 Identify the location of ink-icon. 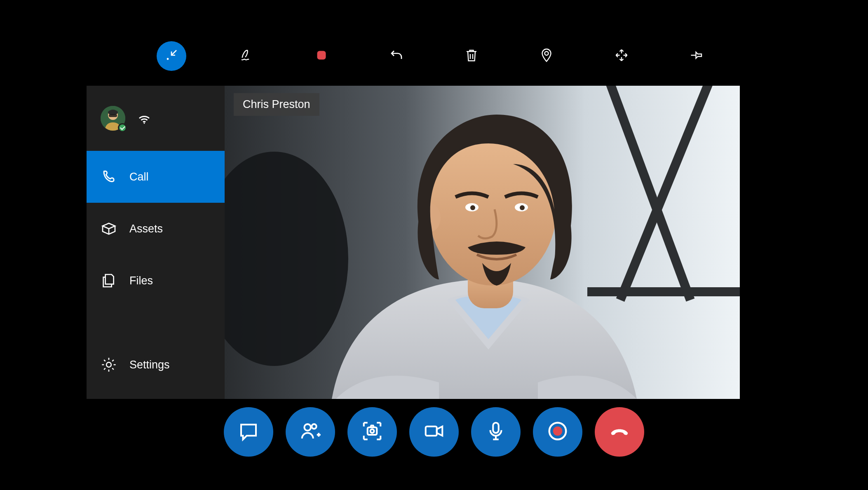
(246, 56).